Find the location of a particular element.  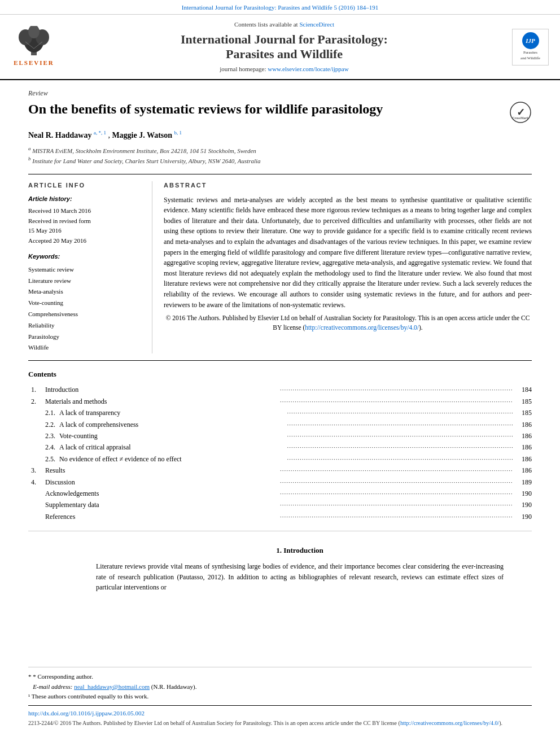

doi-section: http://dx.doi.org/10.1016/j.ijppaw.2016.… is located at coordinates (280, 716).